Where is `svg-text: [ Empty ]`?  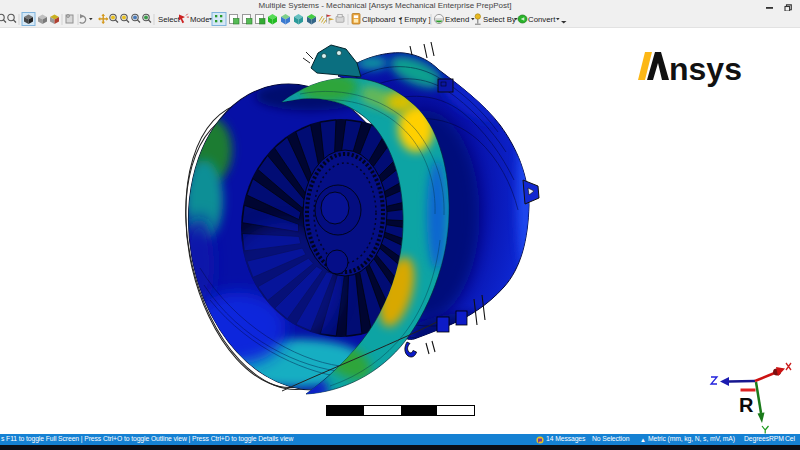
svg-text: [ Empty ] is located at coordinates (416, 20).